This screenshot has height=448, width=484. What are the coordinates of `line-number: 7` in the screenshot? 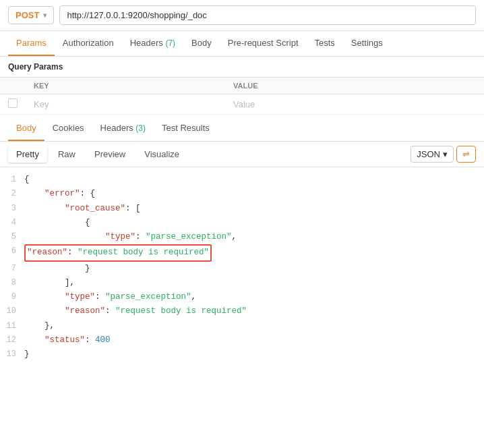 It's located at (12, 269).